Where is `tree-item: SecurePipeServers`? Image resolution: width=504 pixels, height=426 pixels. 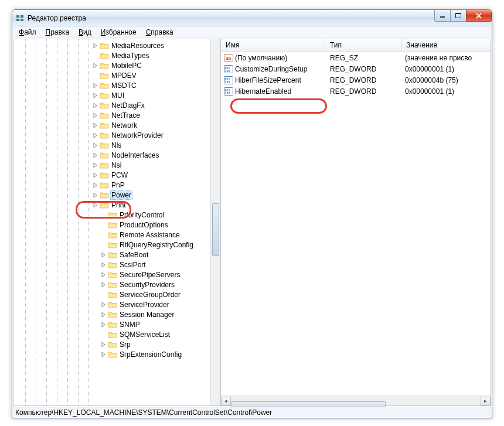 tree-item: SecurePipeServers is located at coordinates (117, 274).